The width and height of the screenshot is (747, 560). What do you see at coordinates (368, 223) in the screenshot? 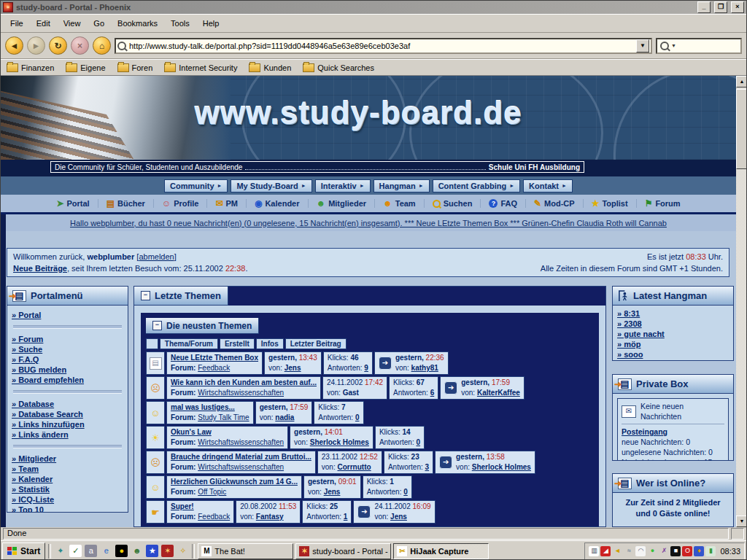
I see `news-ticker: Hallo webplumber, du hast 0 neue Nachric…` at bounding box center [368, 223].